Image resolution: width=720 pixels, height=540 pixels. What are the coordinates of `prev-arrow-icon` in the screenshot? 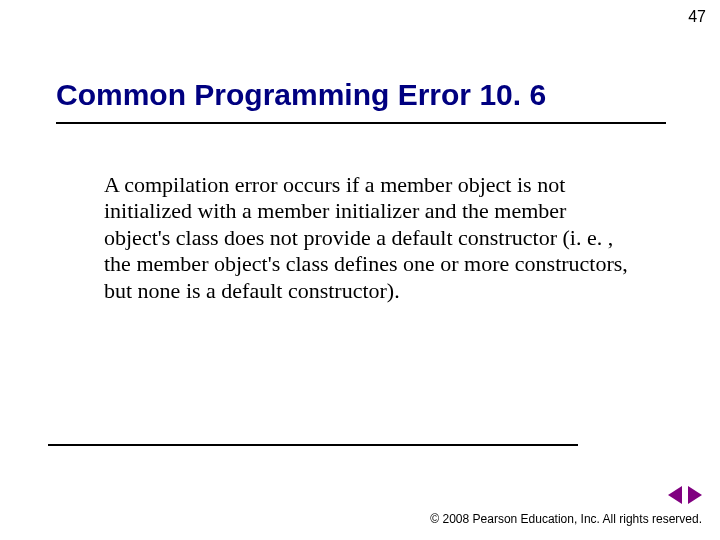 It's located at (675, 495).